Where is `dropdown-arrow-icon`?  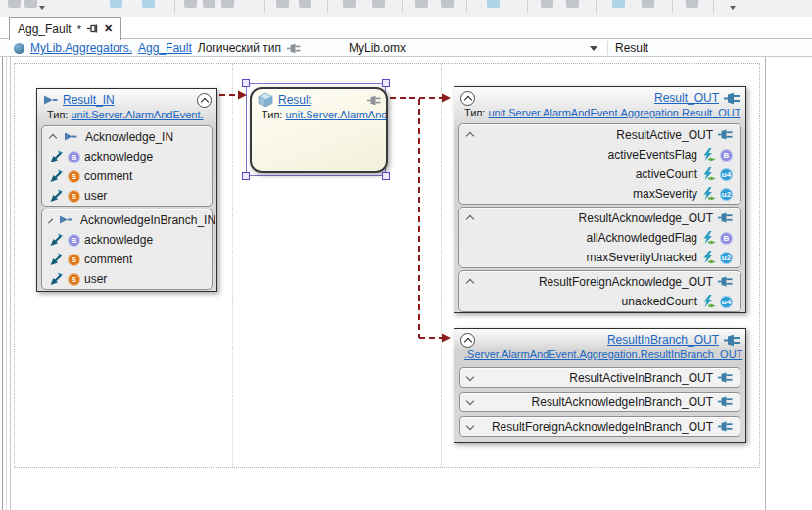
dropdown-arrow-icon is located at coordinates (594, 49).